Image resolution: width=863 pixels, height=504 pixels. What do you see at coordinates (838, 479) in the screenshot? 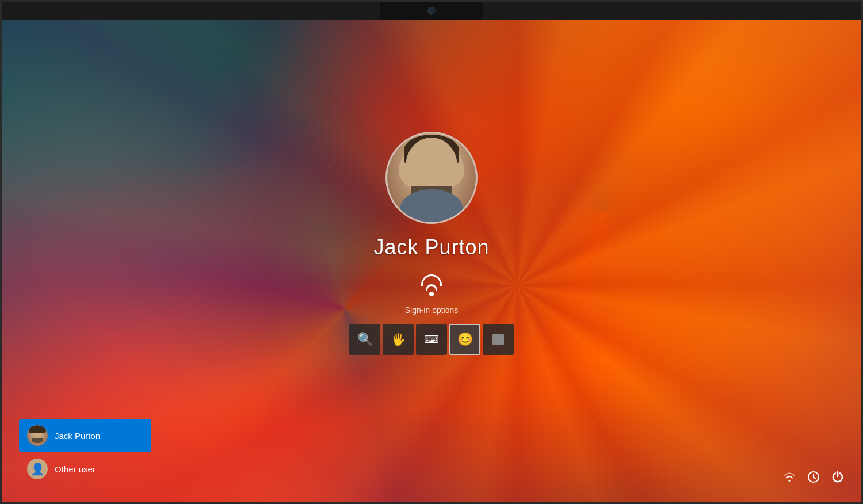
I see `power-icon` at bounding box center [838, 479].